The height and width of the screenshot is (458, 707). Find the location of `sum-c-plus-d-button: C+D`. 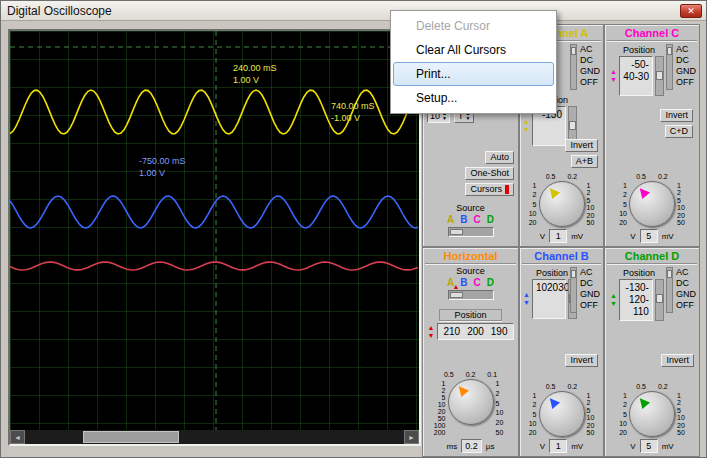

sum-c-plus-d-button: C+D is located at coordinates (679, 132).